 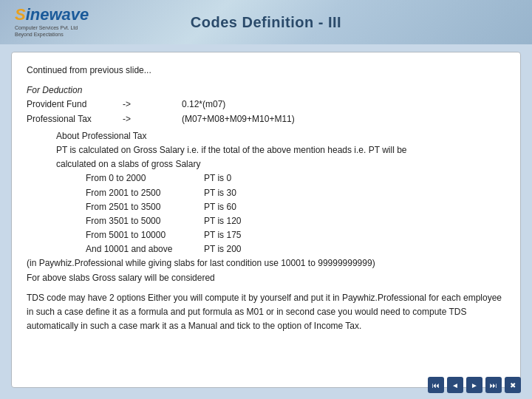 I want to click on pf-formula: 0.12*(m07), so click(x=204, y=105).